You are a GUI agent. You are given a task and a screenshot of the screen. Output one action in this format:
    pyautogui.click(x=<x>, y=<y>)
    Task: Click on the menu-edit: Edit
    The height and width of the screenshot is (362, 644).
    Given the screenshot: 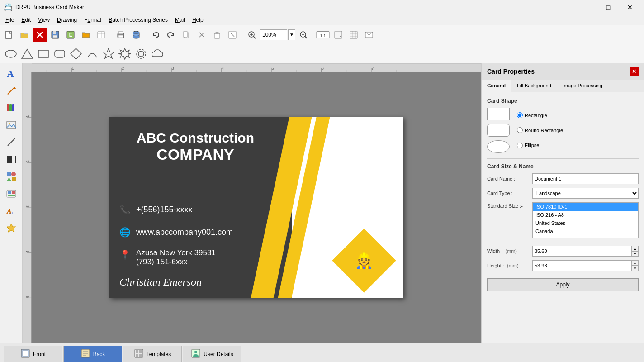 What is the action you would take?
    pyautogui.click(x=26, y=20)
    